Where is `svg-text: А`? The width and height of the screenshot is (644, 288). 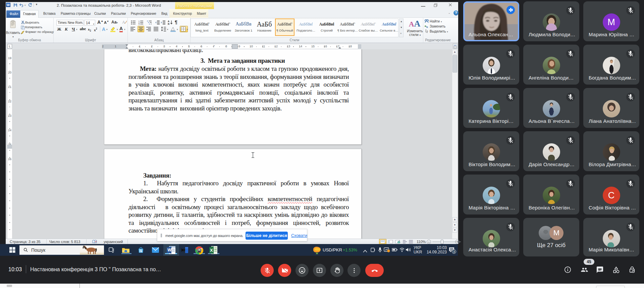
svg-text: А is located at coordinates (168, 21).